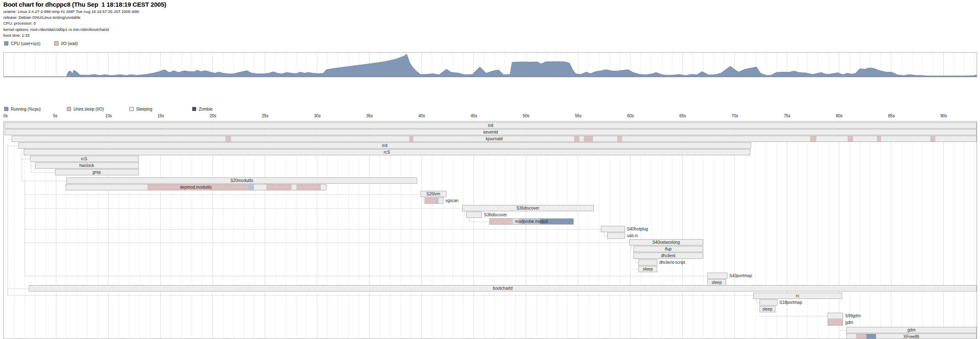 The image size is (980, 339). Describe the element at coordinates (213, 116) in the screenshot. I see `time-tick-label: 20s` at that location.